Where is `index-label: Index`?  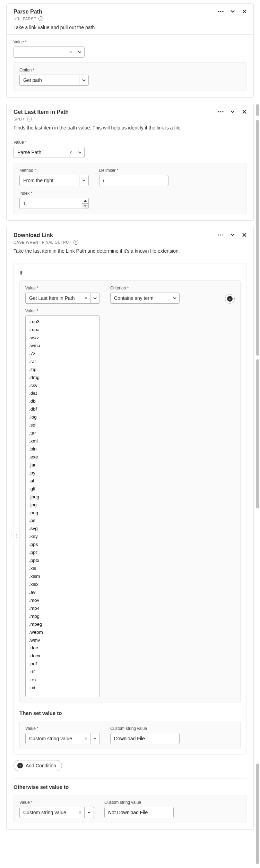
index-label: Index is located at coordinates (130, 193).